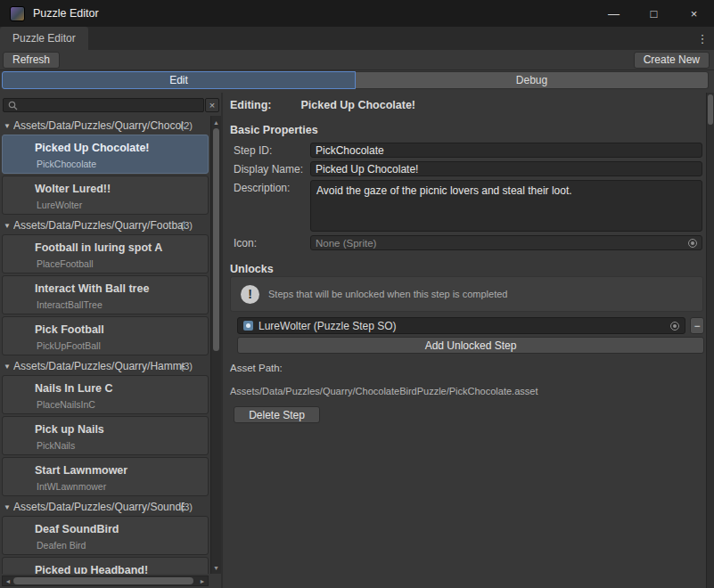 This screenshot has height=588, width=714. What do you see at coordinates (187, 126) in the screenshot?
I see `group-count: (2)` at bounding box center [187, 126].